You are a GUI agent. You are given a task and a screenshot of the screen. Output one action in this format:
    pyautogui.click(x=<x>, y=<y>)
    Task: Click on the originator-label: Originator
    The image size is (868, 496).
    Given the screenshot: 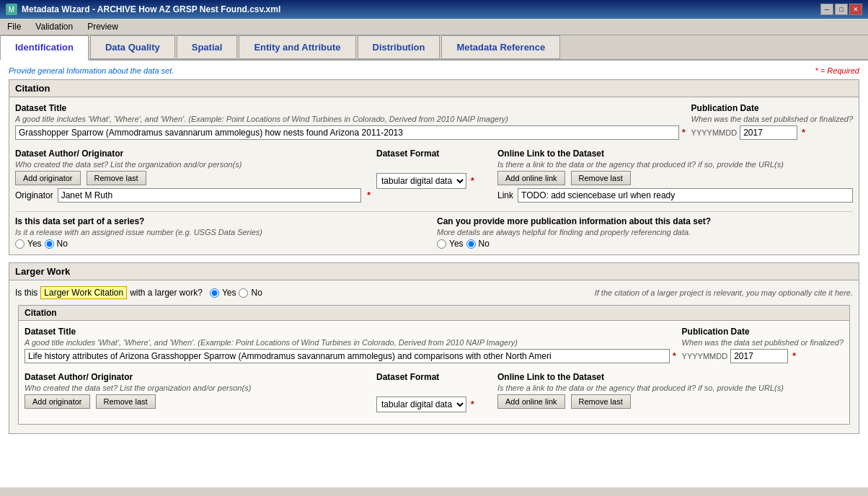 What is the action you would take?
    pyautogui.click(x=35, y=195)
    